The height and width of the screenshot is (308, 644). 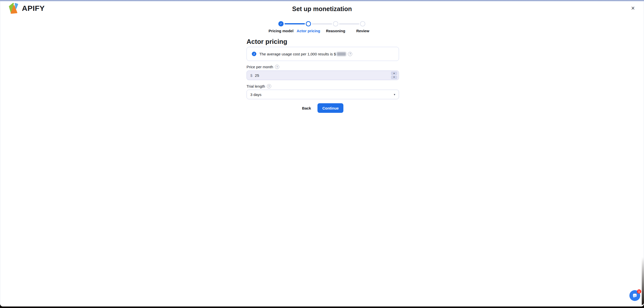 What do you see at coordinates (635, 296) in the screenshot?
I see `chat-widget: 1` at bounding box center [635, 296].